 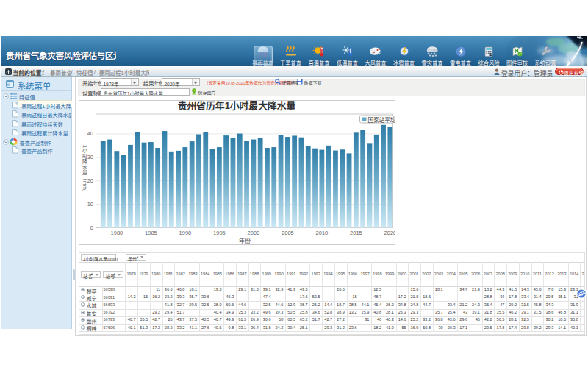 What do you see at coordinates (90, 158) in the screenshot?
I see `svg-text: 30` at bounding box center [90, 158].